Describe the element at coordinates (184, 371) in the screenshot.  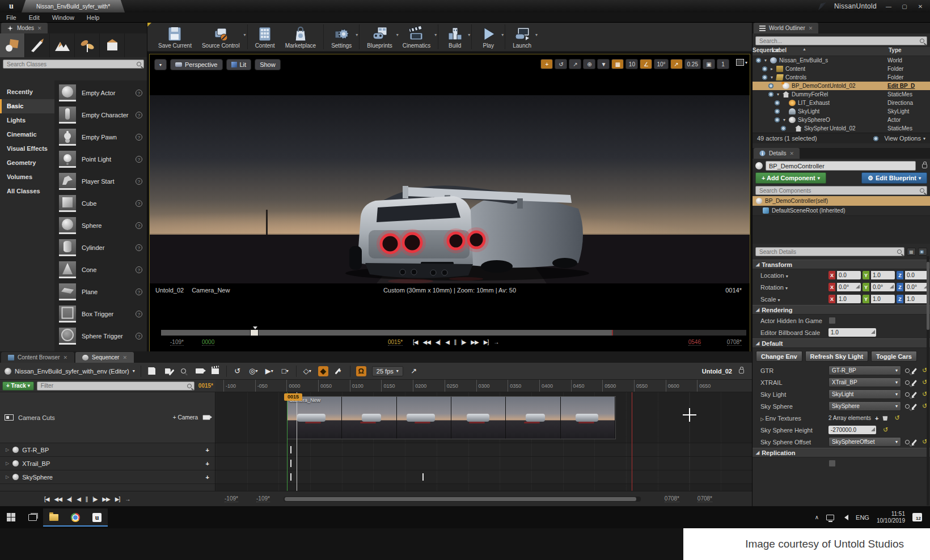
I see `find-in-content-browser-button` at that location.